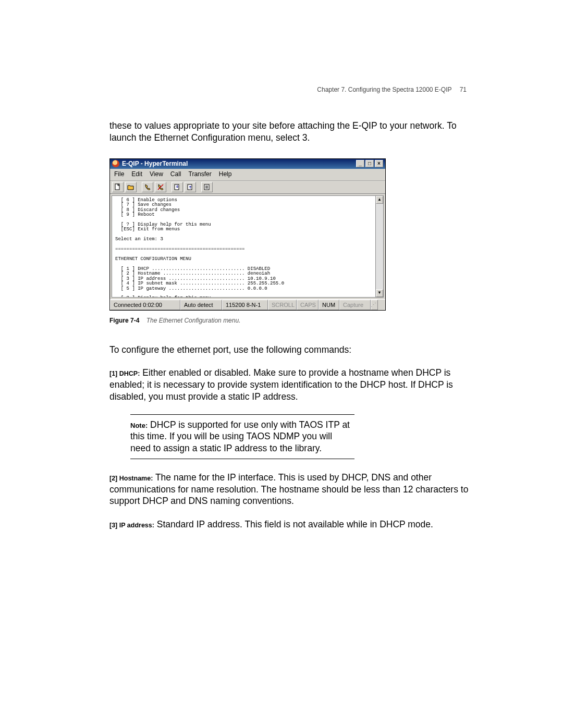 The width and height of the screenshot is (563, 728). I want to click on resize-grip-icon: ⋰, so click(374, 305).